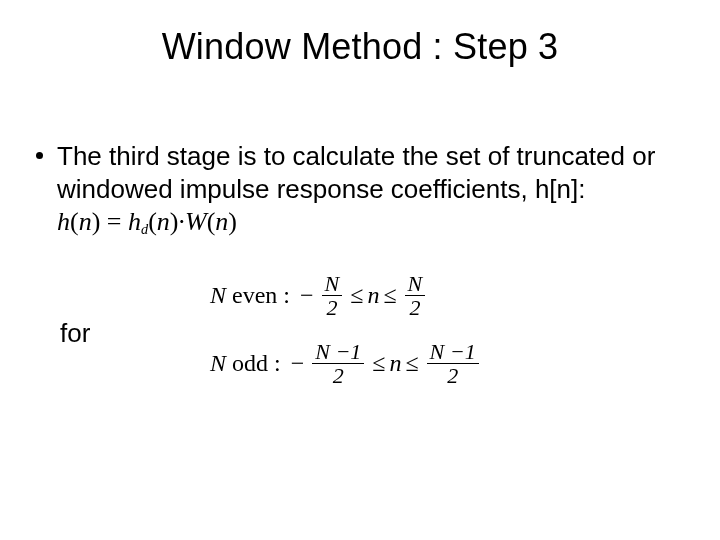  What do you see at coordinates (320, 296) in the screenshot?
I see `condition-even: N even : − N 2 ≤ n ≤ N 2` at bounding box center [320, 296].